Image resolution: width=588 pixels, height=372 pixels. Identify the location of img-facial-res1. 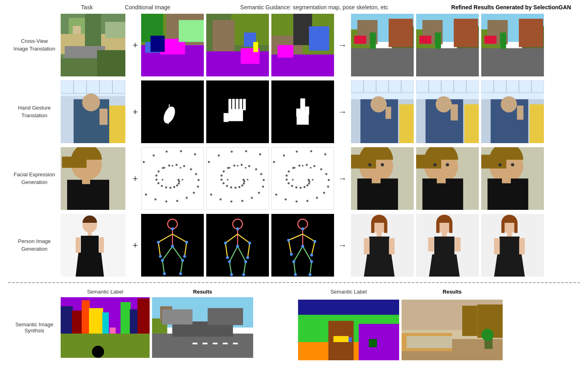
(383, 179).